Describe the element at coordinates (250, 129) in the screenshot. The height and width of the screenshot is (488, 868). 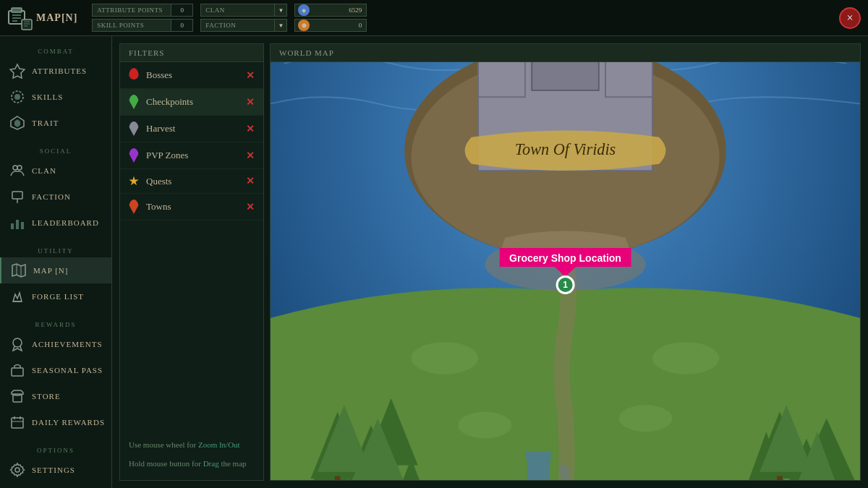
I see `harvest-toggle: ✕` at that location.